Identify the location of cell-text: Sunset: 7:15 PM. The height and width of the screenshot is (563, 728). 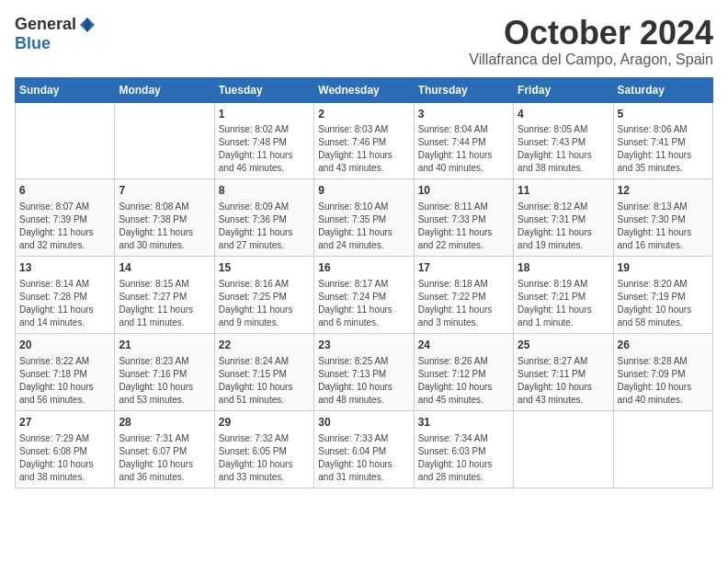
(265, 374).